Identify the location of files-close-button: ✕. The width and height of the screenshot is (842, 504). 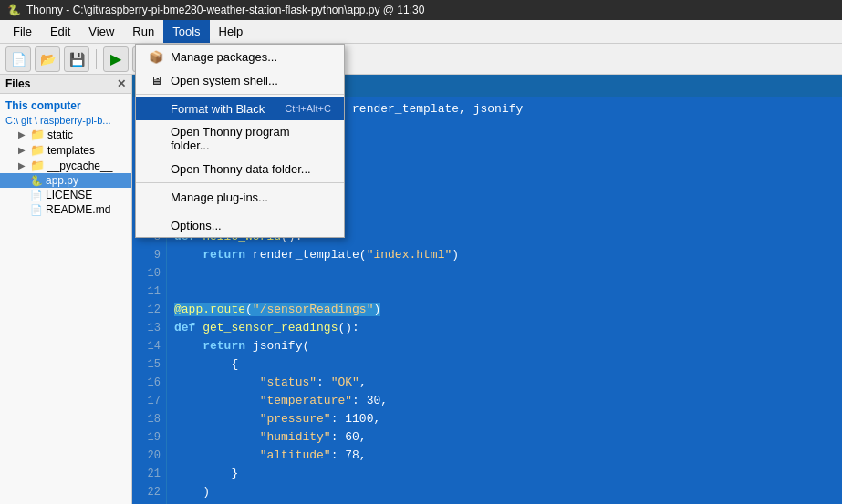
(121, 84).